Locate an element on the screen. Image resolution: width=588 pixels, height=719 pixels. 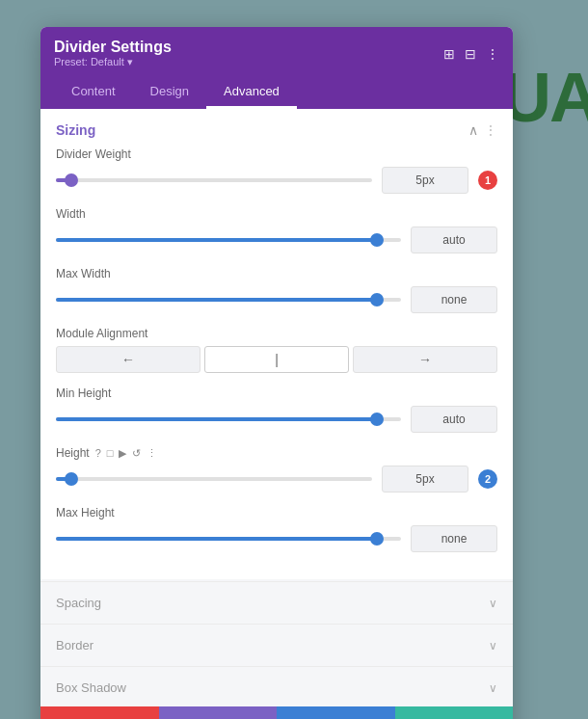
divider-weight-input is located at coordinates (425, 180).